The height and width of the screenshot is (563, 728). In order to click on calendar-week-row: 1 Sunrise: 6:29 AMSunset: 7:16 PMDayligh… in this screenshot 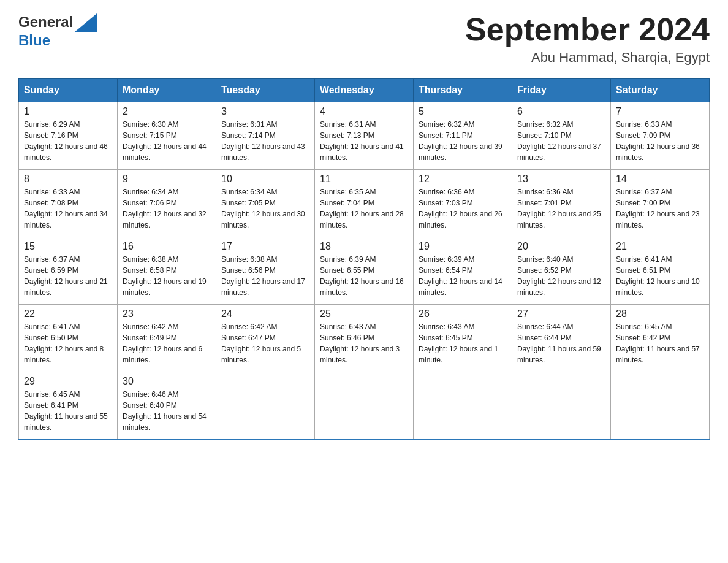, I will do `click(364, 136)`.